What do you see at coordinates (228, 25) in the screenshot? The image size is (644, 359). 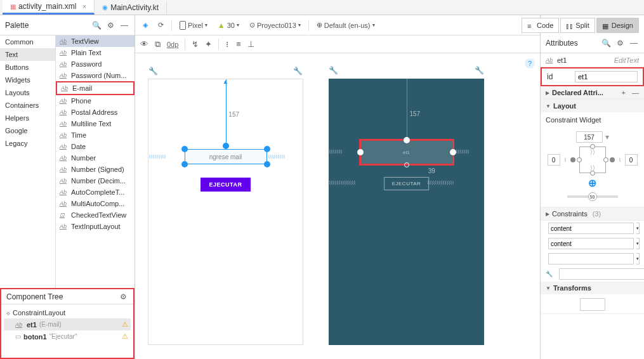 I see `api-selector: ▲30 ▾` at bounding box center [228, 25].